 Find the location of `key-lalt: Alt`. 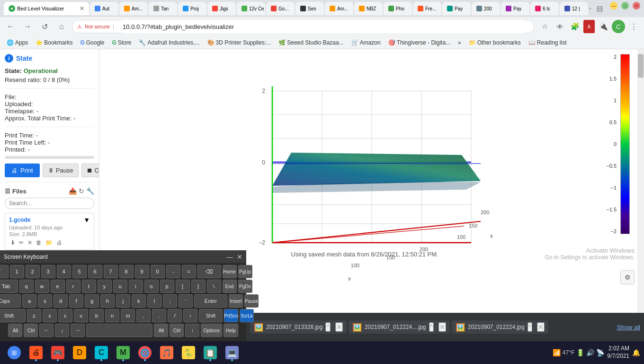

key-lalt: Alt is located at coordinates (15, 330).